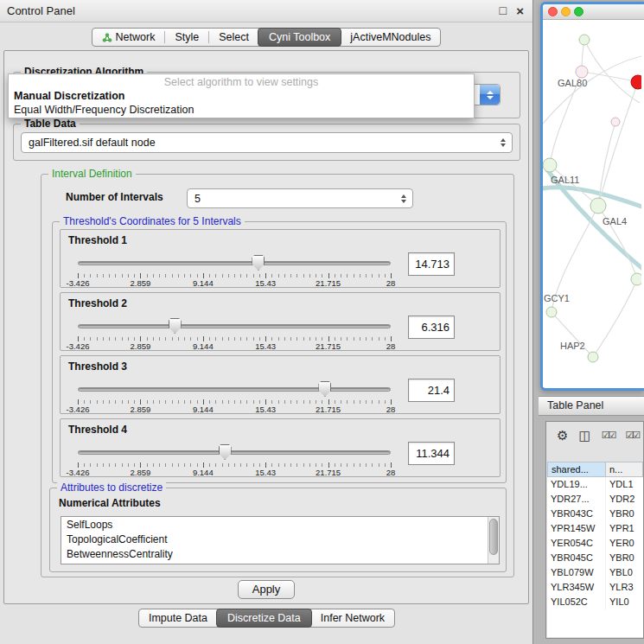 The image size is (644, 644). What do you see at coordinates (595, 513) in the screenshot?
I see `table-row: YBR043CYBR0` at bounding box center [595, 513].